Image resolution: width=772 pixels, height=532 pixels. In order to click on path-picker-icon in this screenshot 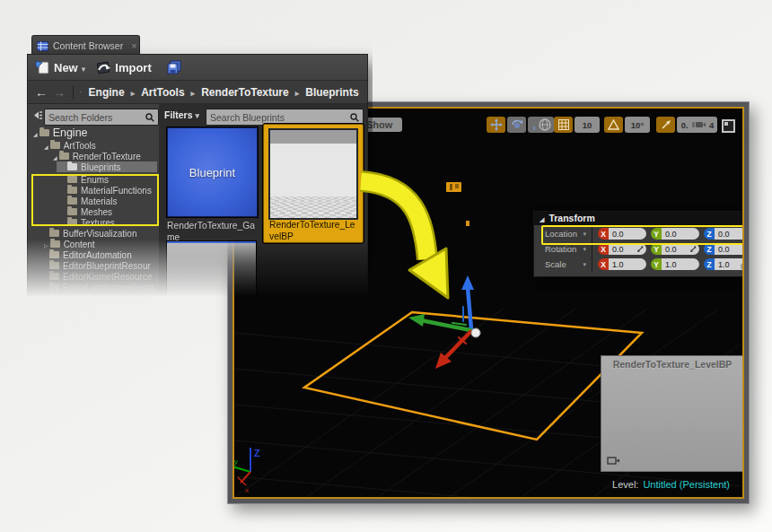, I will do `click(81, 92)`.